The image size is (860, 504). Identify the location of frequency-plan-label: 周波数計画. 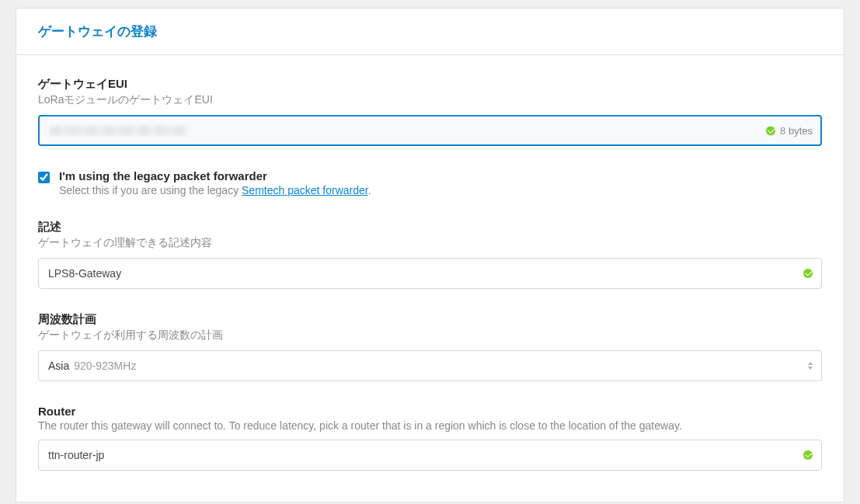
(430, 320).